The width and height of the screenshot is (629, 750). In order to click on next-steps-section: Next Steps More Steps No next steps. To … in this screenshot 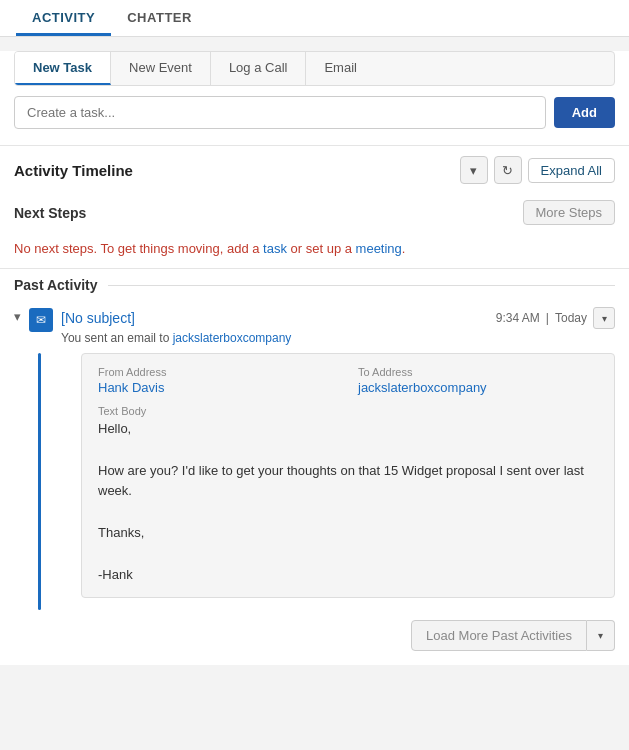, I will do `click(314, 230)`.